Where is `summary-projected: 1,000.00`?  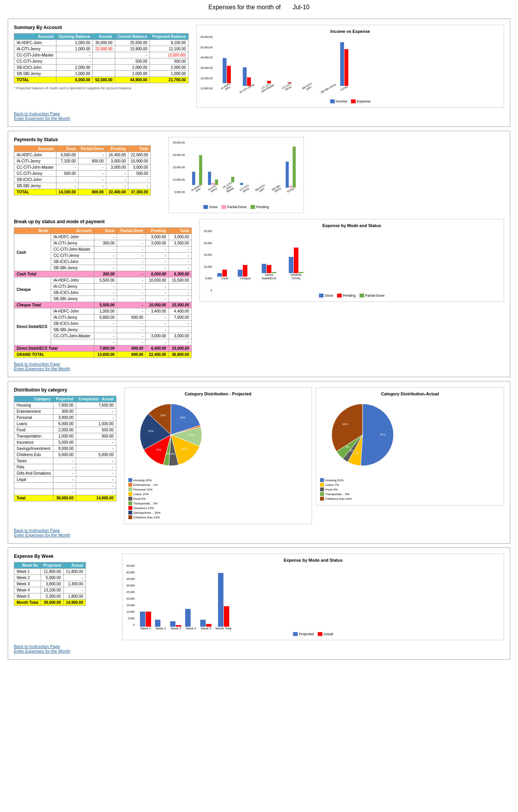 summary-projected: 1,000.00 is located at coordinates (169, 74).